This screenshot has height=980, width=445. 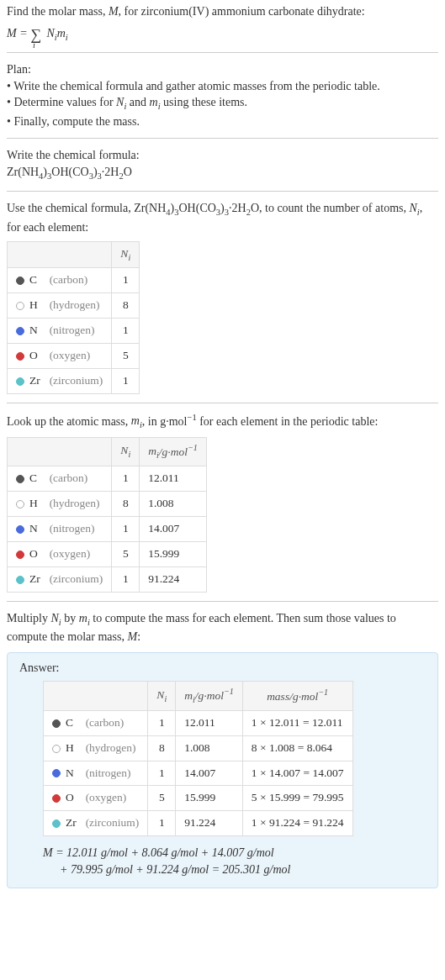 I want to click on table-row: N (nitrogen)114.0071 × 14.007 = 14.007, so click(x=199, y=773).